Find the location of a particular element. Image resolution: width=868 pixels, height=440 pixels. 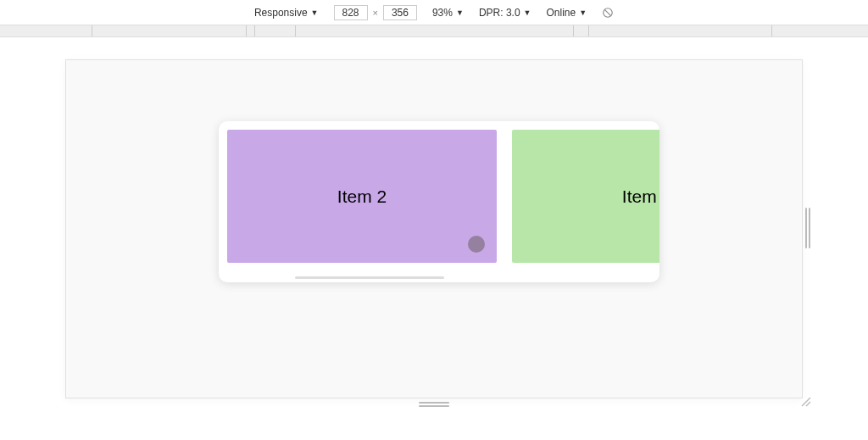

throttle-selector: Online ▼ is located at coordinates (567, 13).